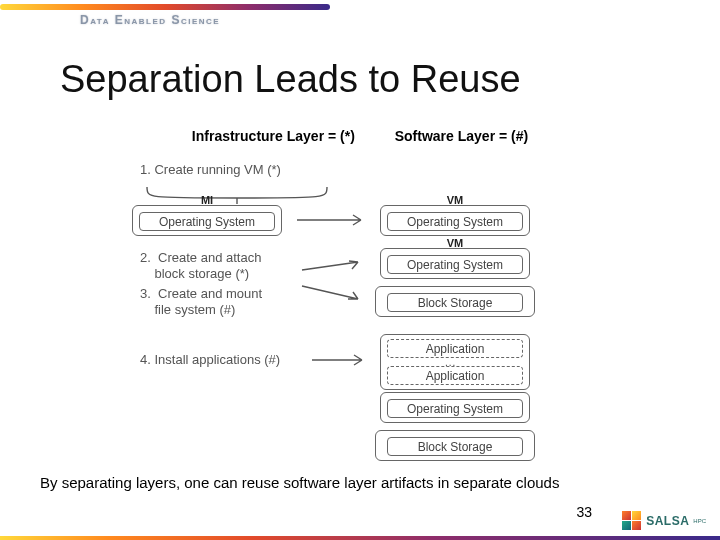 The height and width of the screenshot is (540, 720). Describe the element at coordinates (455, 302) in the screenshot. I see `bs-1: Block Storage` at that location.